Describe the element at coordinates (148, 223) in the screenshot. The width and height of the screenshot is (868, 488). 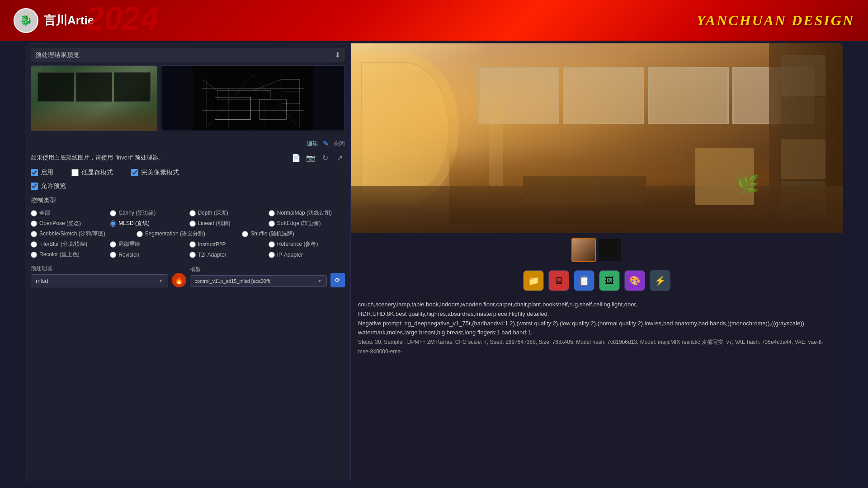
I see `radio-mlsd: MLSD (直线)` at that location.